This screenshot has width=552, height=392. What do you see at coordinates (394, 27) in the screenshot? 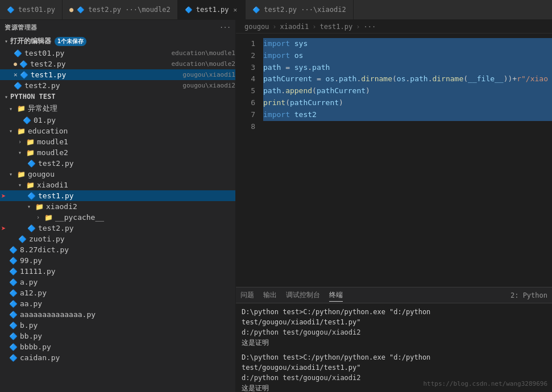
I see `breadcrumb: gougou › xiaodi1 › test1.py › ···` at bounding box center [394, 27].